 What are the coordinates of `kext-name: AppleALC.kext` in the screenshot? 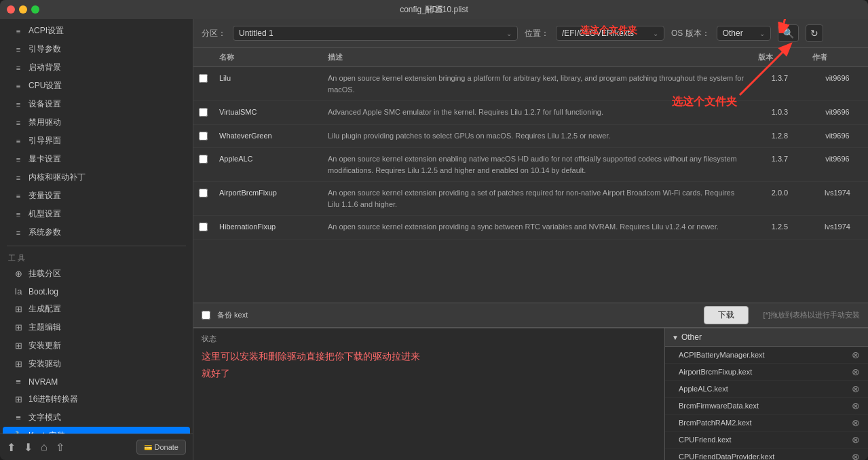 It's located at (703, 389).